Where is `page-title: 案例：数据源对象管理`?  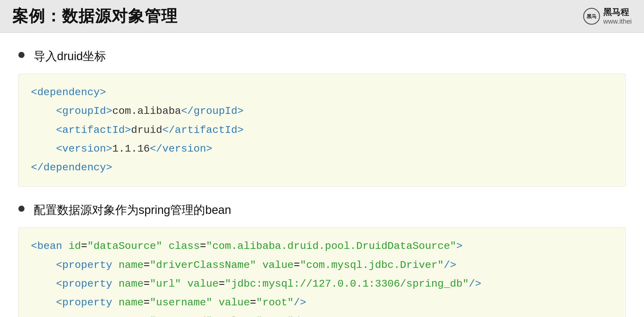
page-title: 案例：数据源对象管理 is located at coordinates (95, 16).